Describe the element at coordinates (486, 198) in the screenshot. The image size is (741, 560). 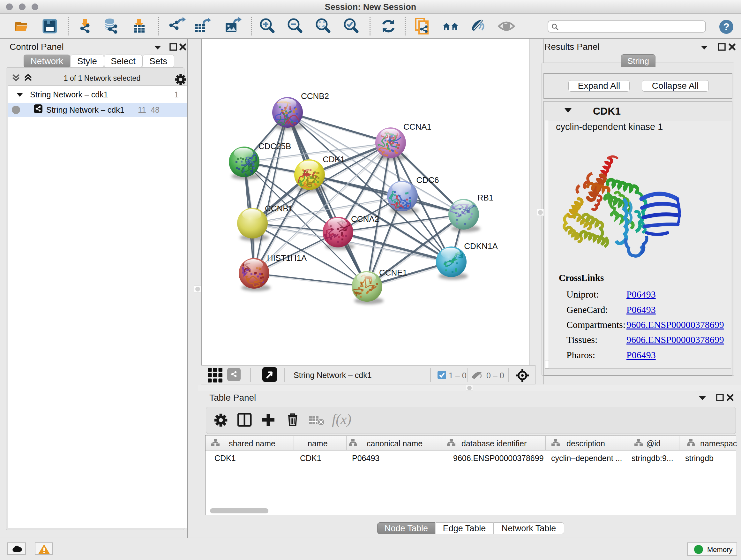
I see `svg-text: RB1` at that location.